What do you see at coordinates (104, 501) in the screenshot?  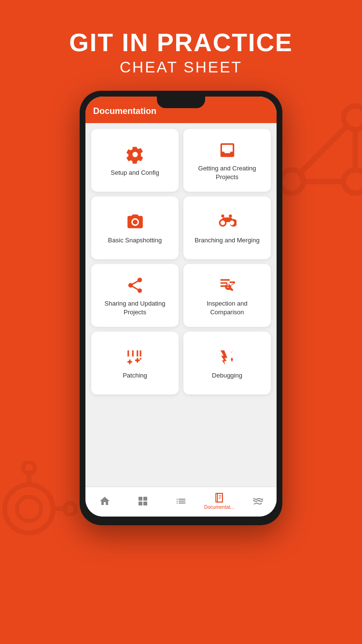 I see `nav-item-home` at bounding box center [104, 501].